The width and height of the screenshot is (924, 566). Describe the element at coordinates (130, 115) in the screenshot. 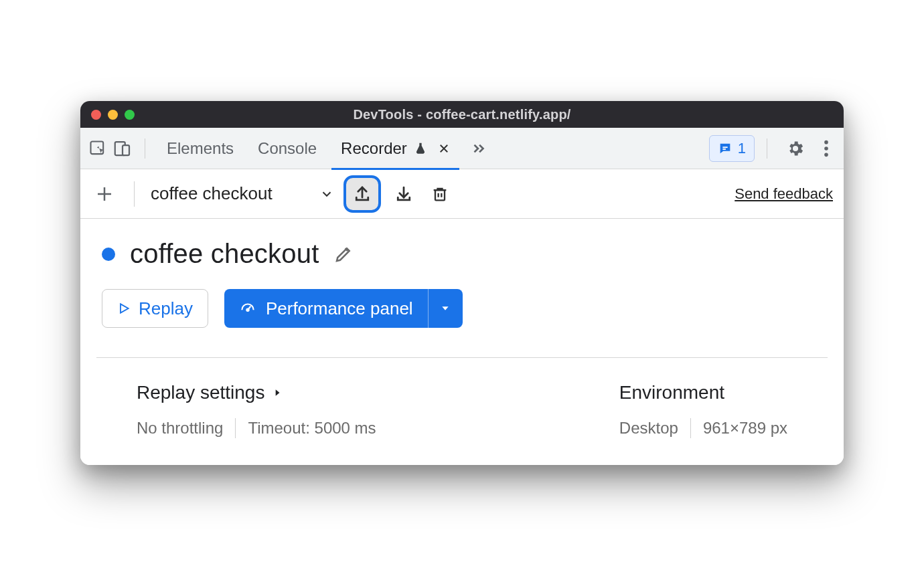

I see `zoom-window-button` at that location.